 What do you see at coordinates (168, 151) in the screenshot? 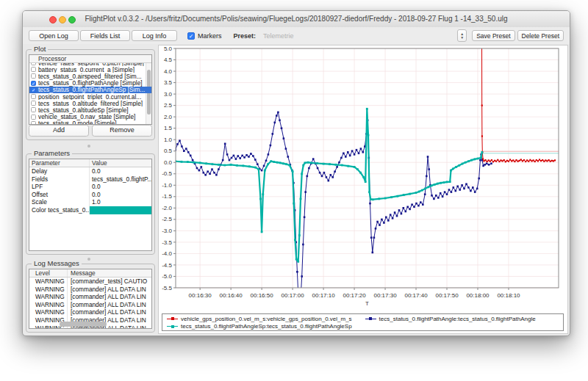
I see `y-axis-tick-label: 0.5` at bounding box center [168, 151].